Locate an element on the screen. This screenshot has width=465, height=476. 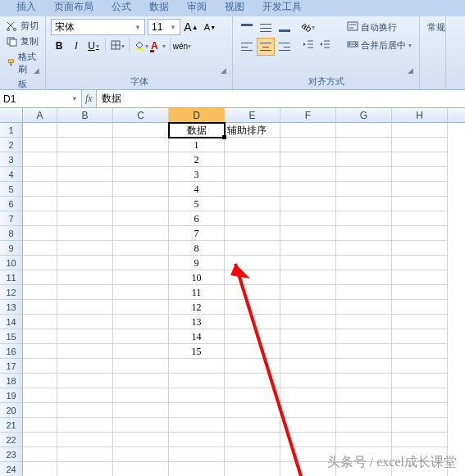
cell-H22 is located at coordinates (420, 440).